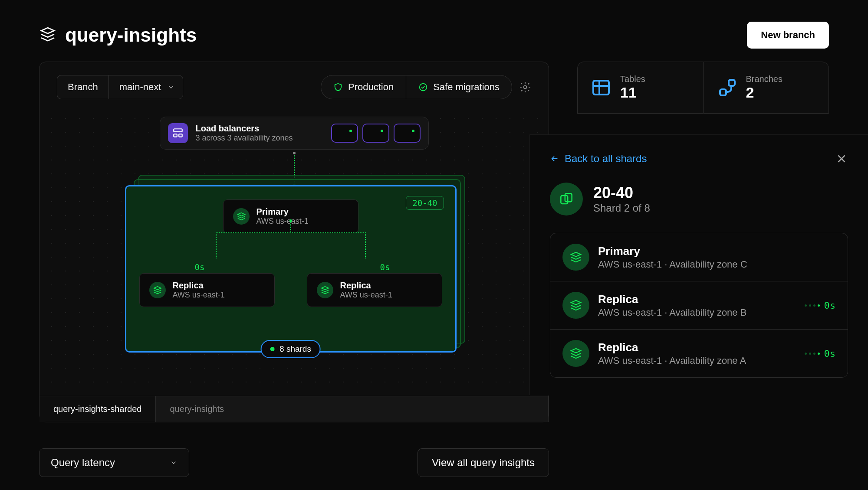 The width and height of the screenshot is (868, 490). What do you see at coordinates (423, 87) in the screenshot?
I see `check-circle-icon` at bounding box center [423, 87].